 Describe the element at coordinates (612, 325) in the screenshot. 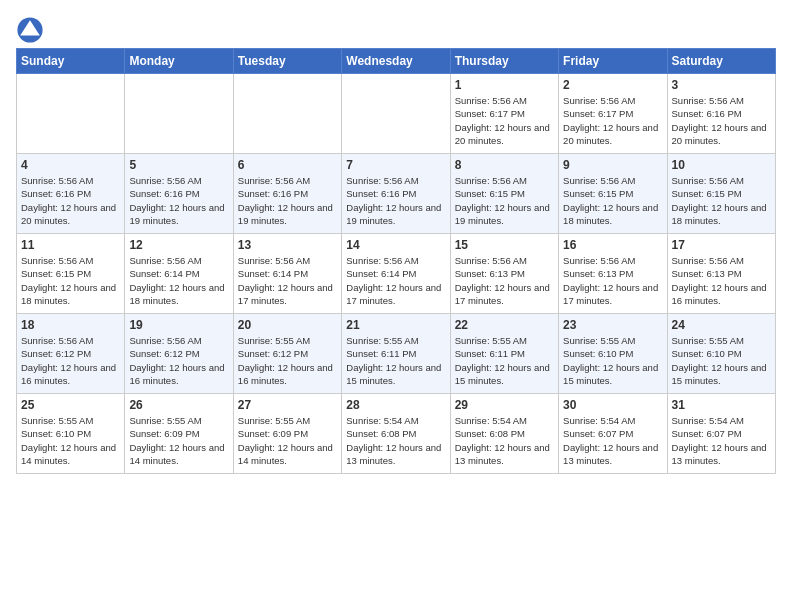

I see `day-number: 23` at that location.